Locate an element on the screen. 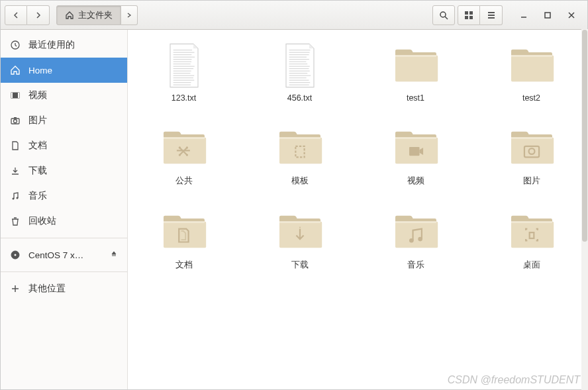 Image resolution: width=588 pixels, height=390 pixels. disc-icon is located at coordinates (15, 255).